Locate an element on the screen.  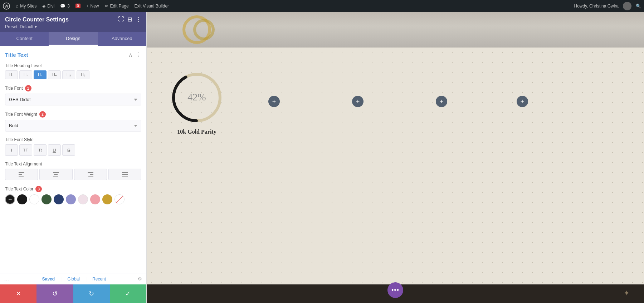
undo-button: ↺ is located at coordinates (55, 294).